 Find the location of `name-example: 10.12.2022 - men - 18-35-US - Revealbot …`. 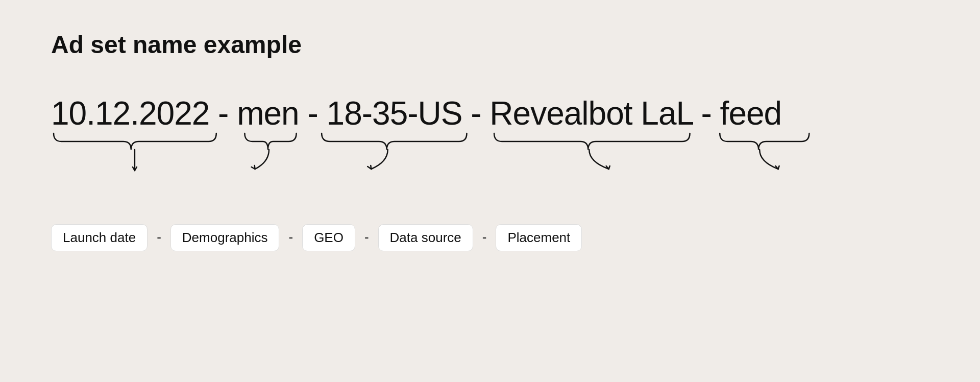

name-example: 10.12.2022 - men - 18-35-US - Revealbot … is located at coordinates (490, 113).